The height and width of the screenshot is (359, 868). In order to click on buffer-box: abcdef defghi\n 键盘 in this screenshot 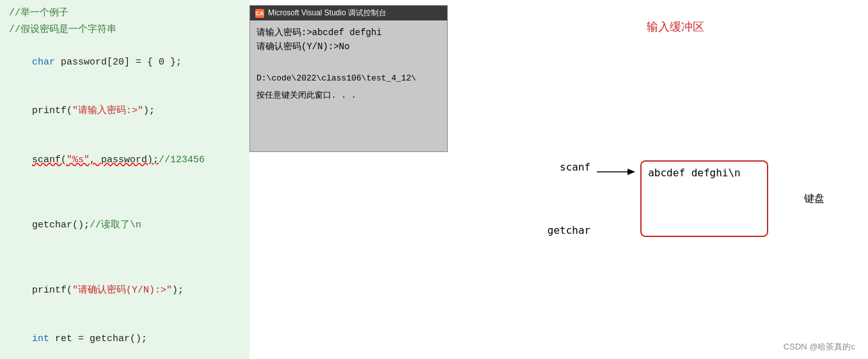, I will do `click(704, 199)`.